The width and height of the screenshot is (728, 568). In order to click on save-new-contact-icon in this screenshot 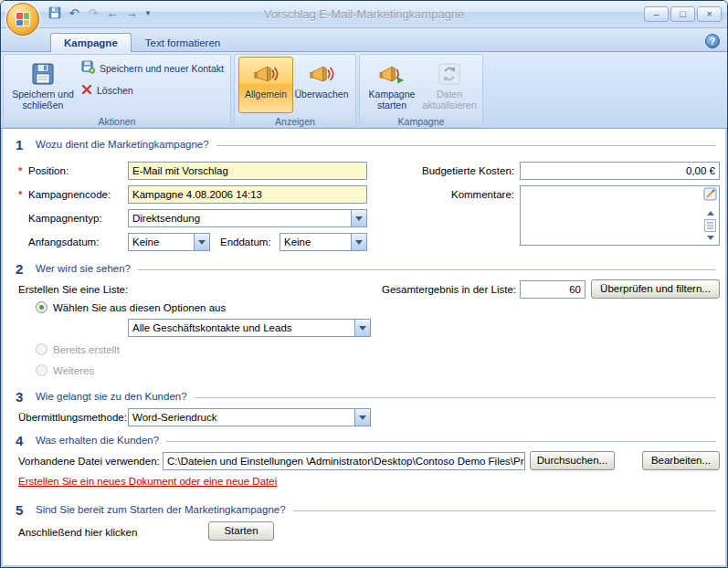, I will do `click(88, 68)`.